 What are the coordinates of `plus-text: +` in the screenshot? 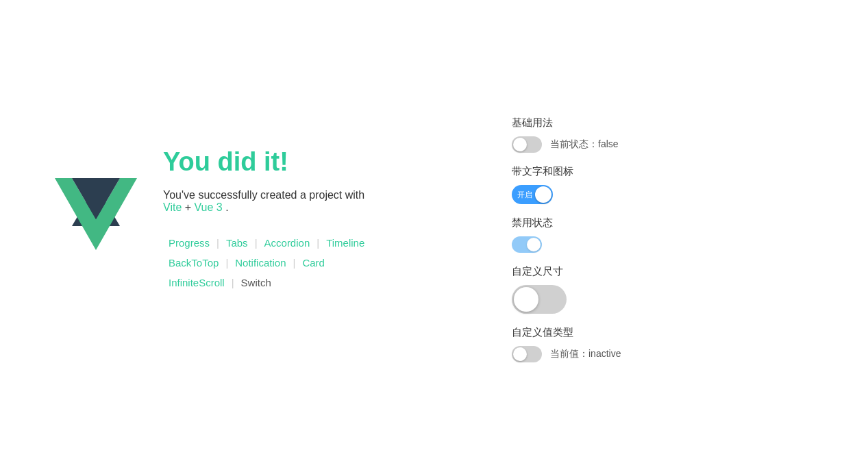 It's located at (190, 207).